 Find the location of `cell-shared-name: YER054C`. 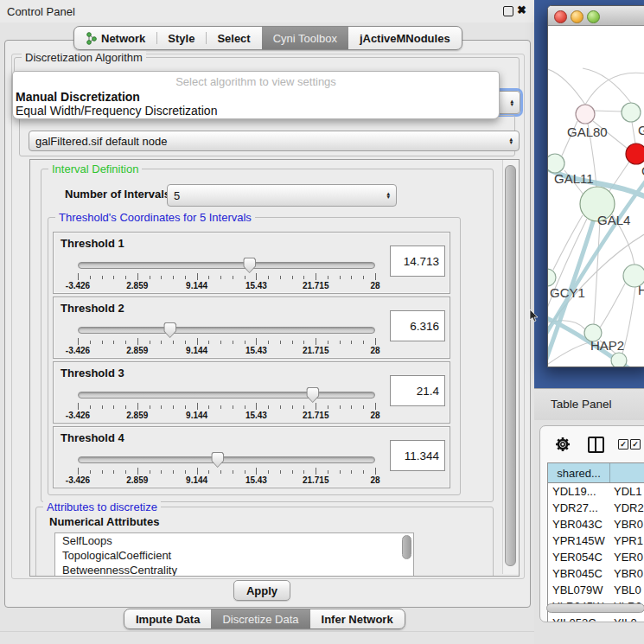

cell-shared-name: YER054C is located at coordinates (579, 557).